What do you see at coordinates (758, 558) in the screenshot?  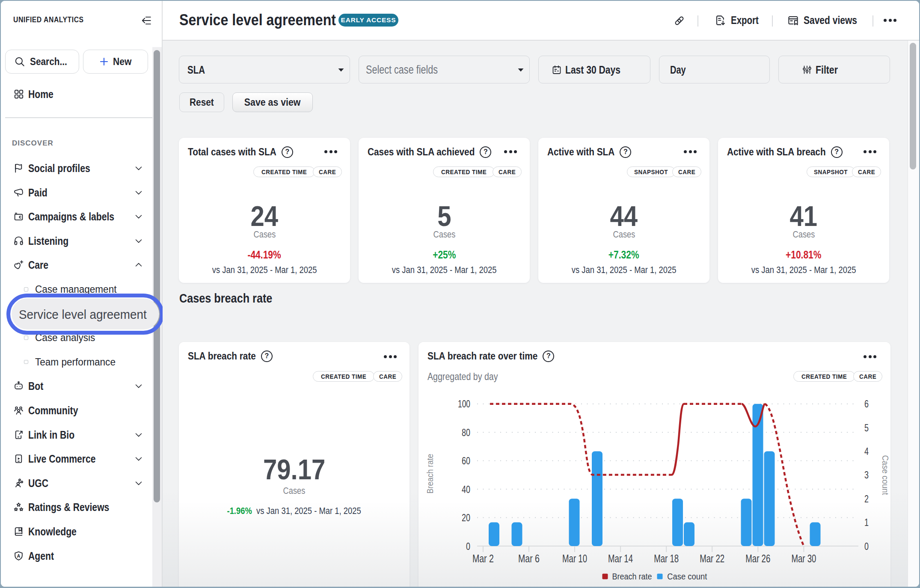 I see `svg-text: Mar 26` at bounding box center [758, 558].